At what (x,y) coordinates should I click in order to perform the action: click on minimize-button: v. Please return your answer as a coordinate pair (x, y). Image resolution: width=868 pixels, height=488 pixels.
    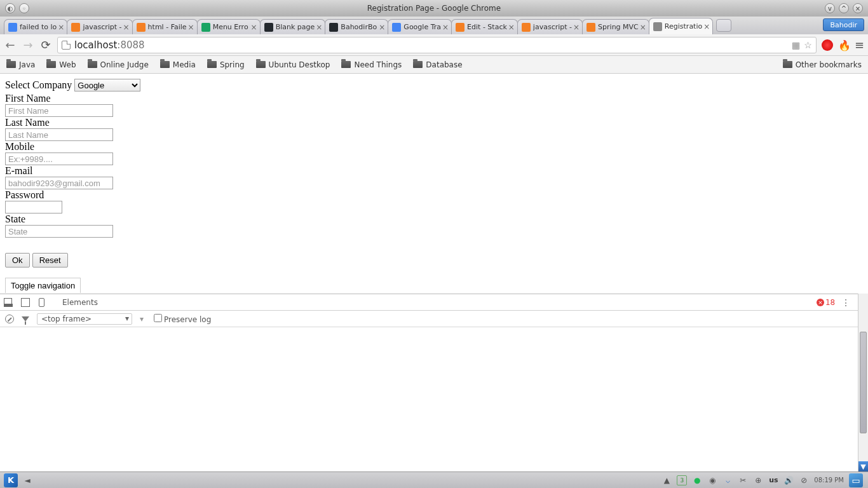
    Looking at the image, I should click on (830, 8).